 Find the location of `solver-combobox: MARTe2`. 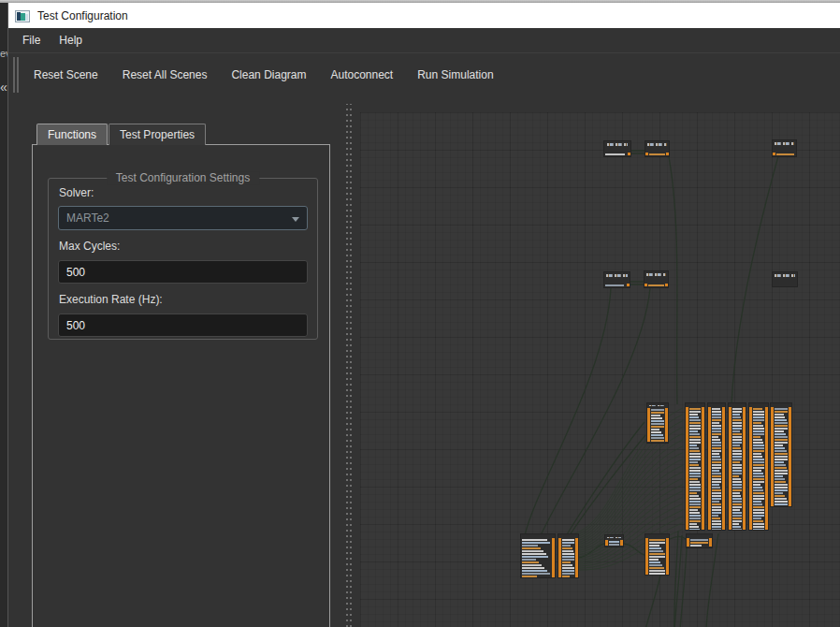

solver-combobox: MARTe2 is located at coordinates (183, 218).